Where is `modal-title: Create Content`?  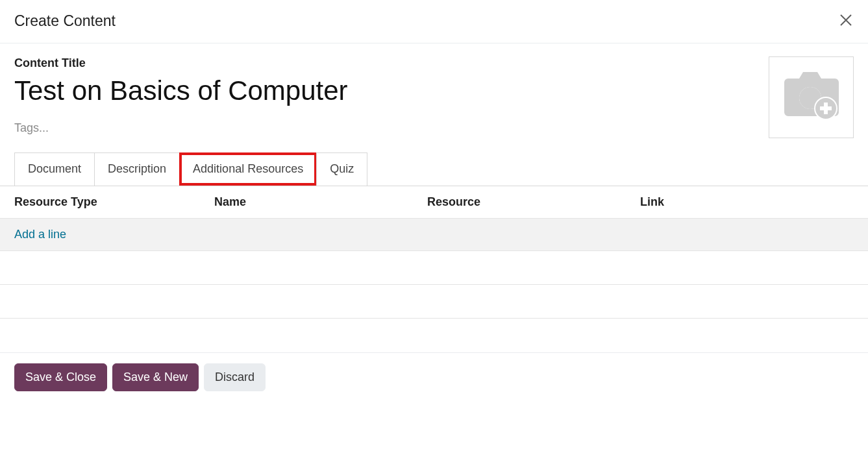 modal-title: Create Content is located at coordinates (65, 21).